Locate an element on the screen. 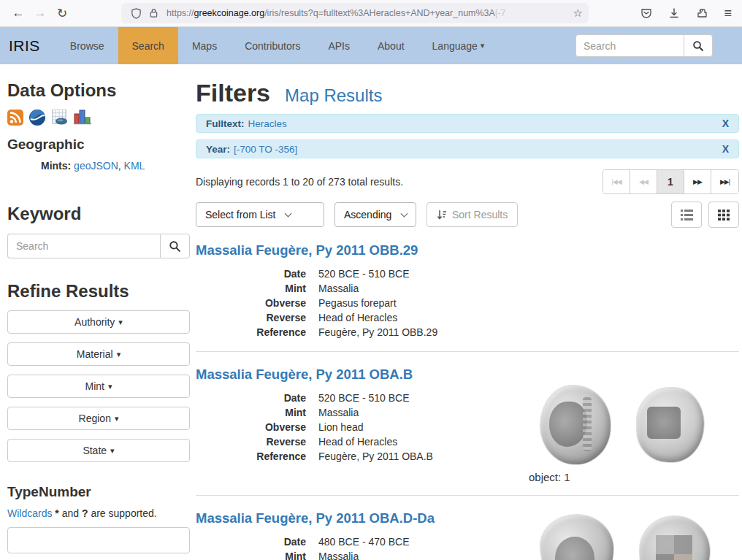 The image size is (742, 560). shield-icon is located at coordinates (136, 13).